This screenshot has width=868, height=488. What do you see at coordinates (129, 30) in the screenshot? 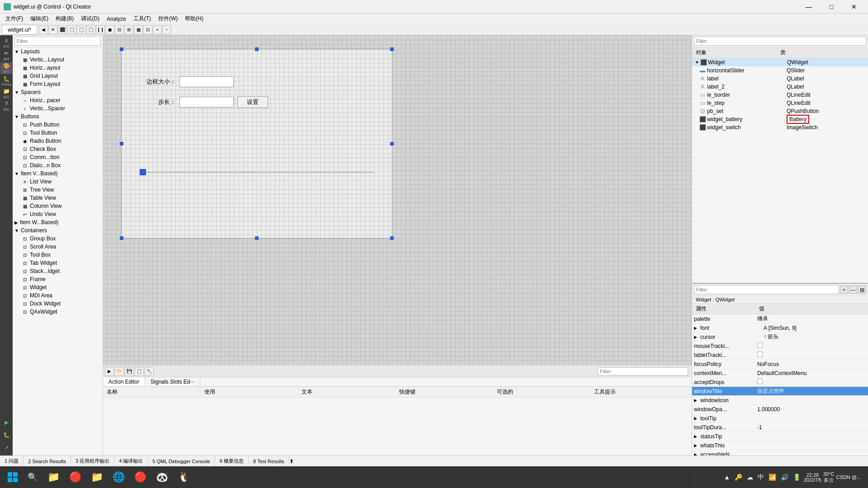
I see `tb2-b8: ⊞` at bounding box center [129, 30].